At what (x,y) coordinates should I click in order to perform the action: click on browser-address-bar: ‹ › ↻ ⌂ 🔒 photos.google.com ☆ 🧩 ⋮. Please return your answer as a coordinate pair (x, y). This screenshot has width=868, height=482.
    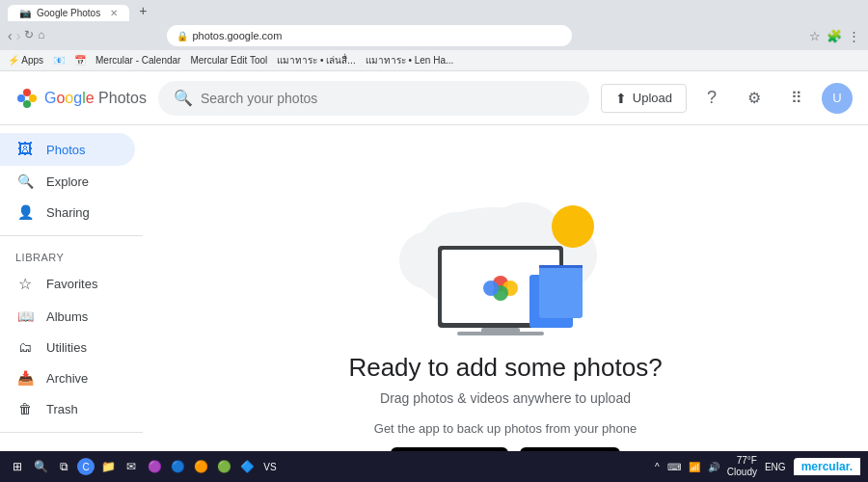
    Looking at the image, I should click on (434, 36).